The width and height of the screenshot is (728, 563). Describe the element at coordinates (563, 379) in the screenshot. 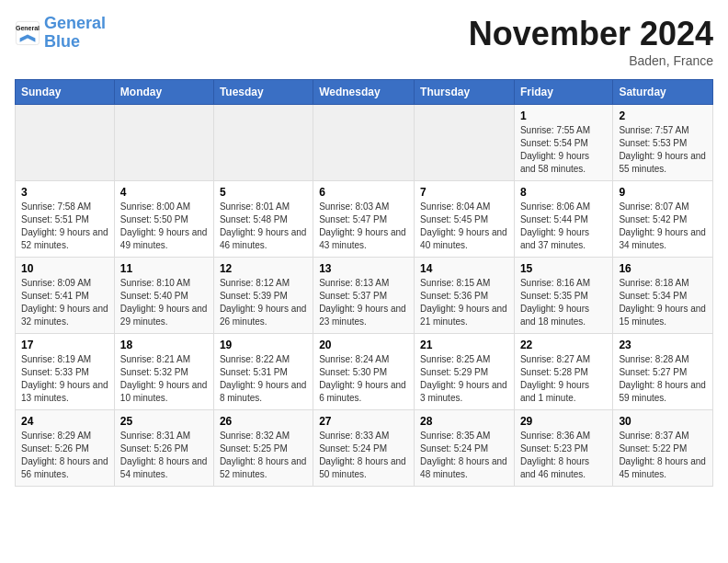

I see `day-info: Sunrise: 8:27 AM Sunset: 5:28 PM Dayligh…` at that location.